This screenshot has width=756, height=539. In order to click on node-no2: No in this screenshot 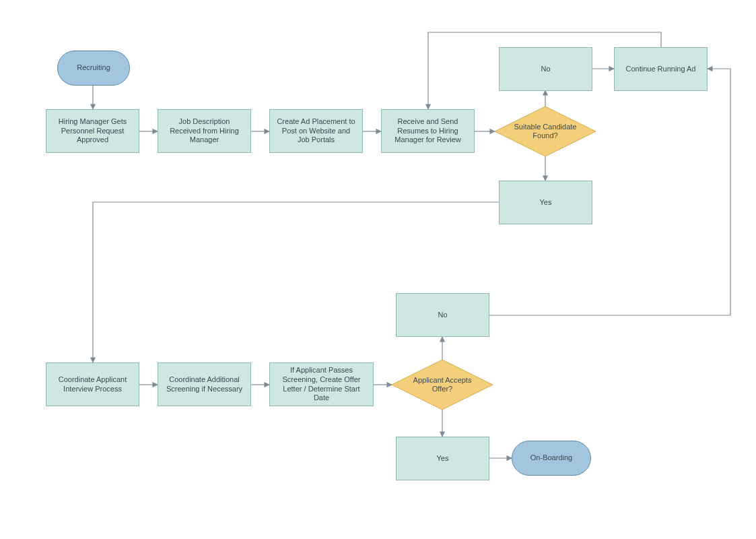, I will do `click(443, 315)`.